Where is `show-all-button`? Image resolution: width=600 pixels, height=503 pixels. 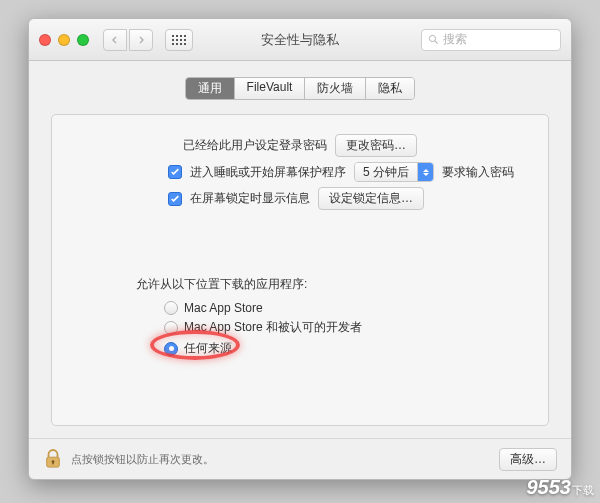 show-all-button is located at coordinates (179, 40).